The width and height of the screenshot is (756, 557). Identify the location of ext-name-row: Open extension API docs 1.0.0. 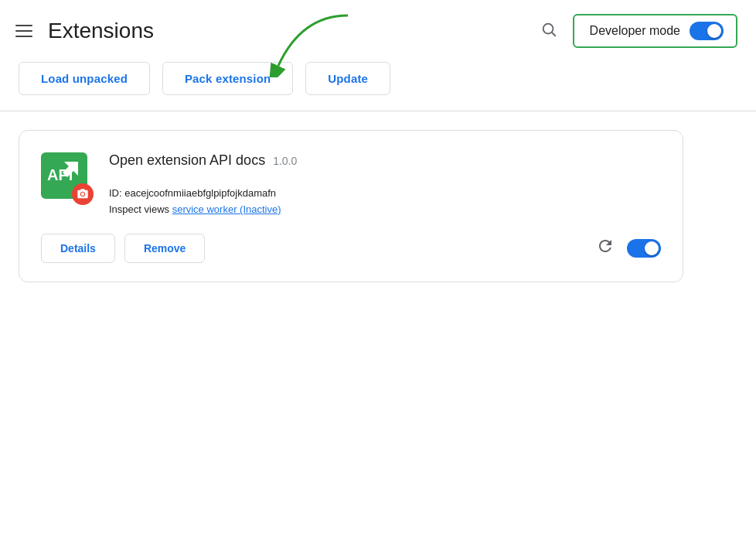
(385, 161).